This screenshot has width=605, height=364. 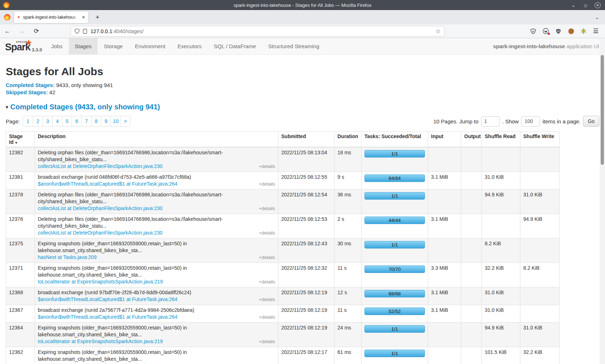 What do you see at coordinates (67, 258) in the screenshot?
I see `stage-detail-link: hasNext at Tasks.java:209` at bounding box center [67, 258].